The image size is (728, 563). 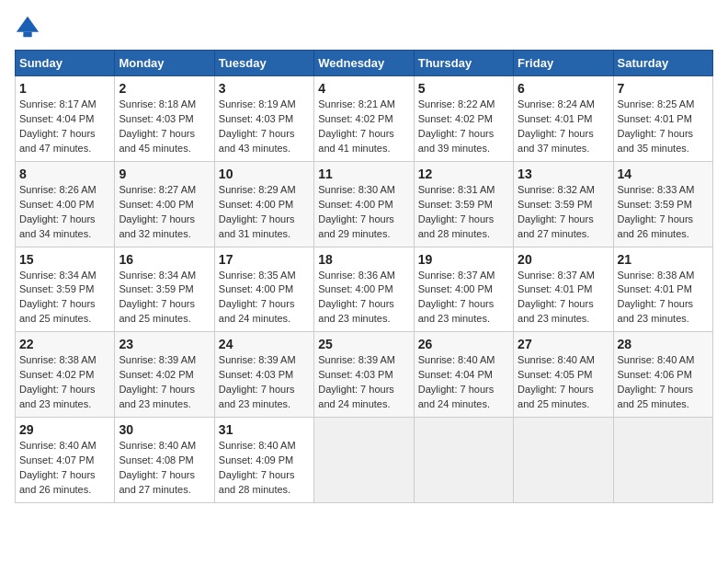 What do you see at coordinates (664, 88) in the screenshot?
I see `day-number: 7` at bounding box center [664, 88].